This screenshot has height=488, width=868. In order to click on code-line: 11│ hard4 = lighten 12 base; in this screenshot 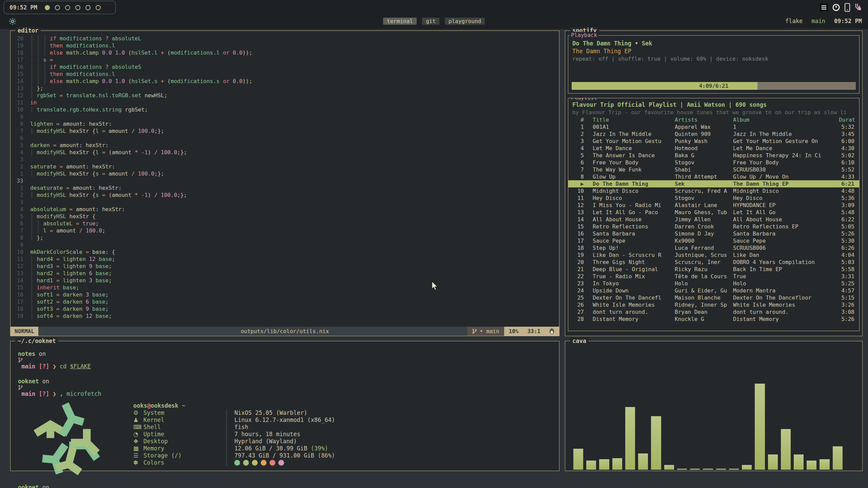, I will do `click(284, 259)`.